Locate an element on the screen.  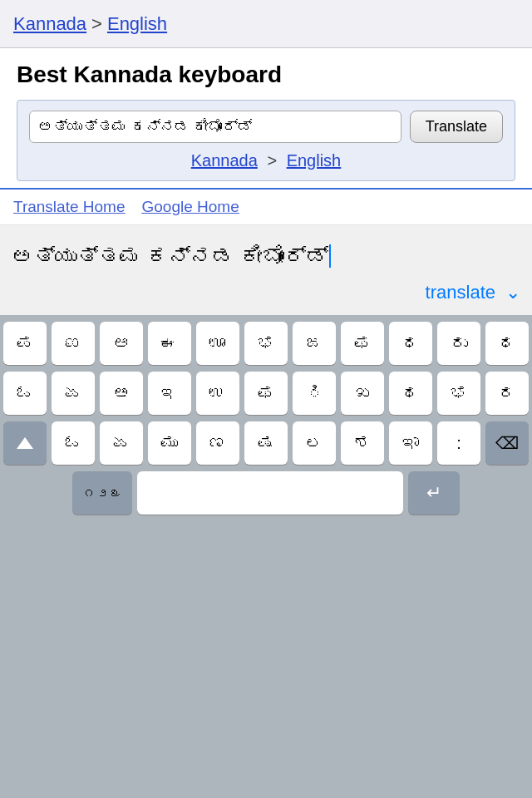
key-colon: : is located at coordinates (459, 443).